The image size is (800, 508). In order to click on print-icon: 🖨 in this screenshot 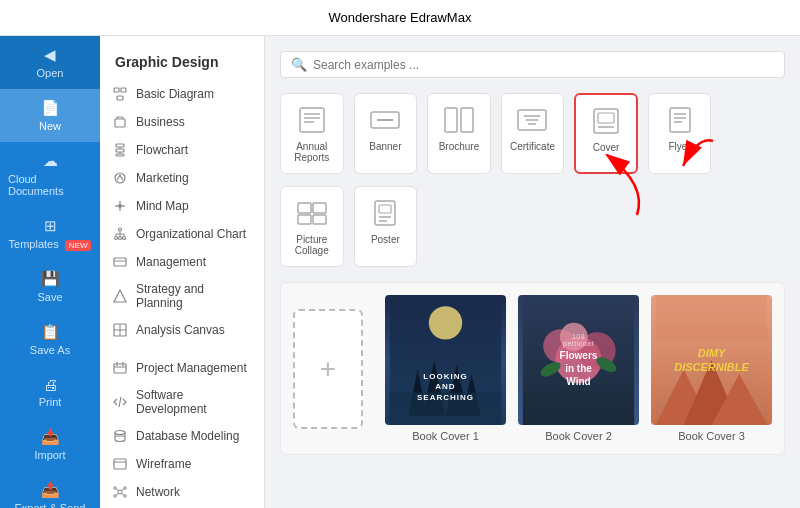, I will do `click(50, 384)`.